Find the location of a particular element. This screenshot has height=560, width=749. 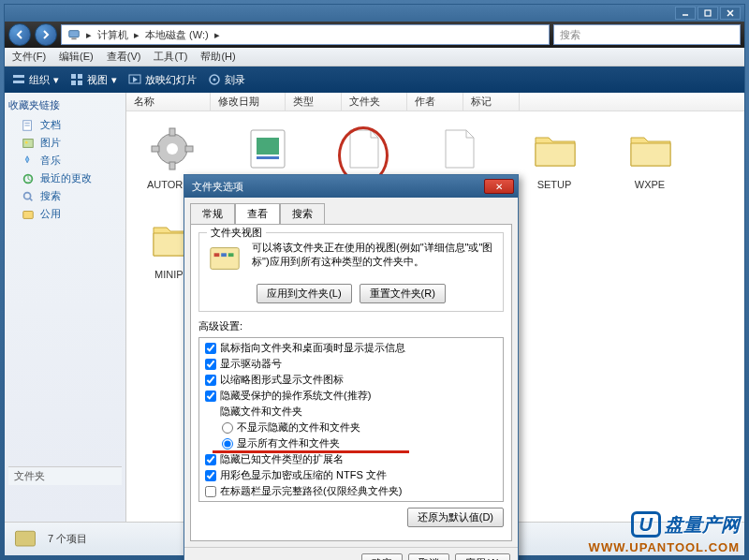

maximize-button is located at coordinates (708, 13).